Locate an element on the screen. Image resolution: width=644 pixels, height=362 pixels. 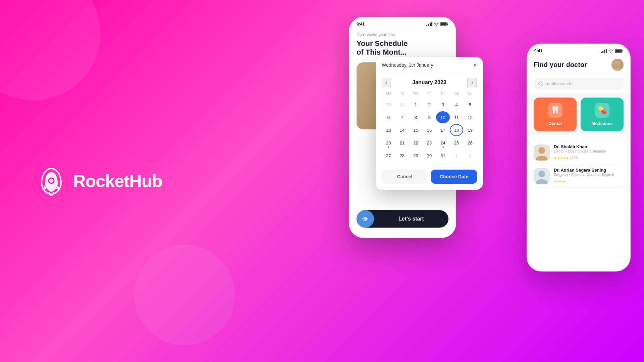
cal-day: 11 is located at coordinates (457, 117).